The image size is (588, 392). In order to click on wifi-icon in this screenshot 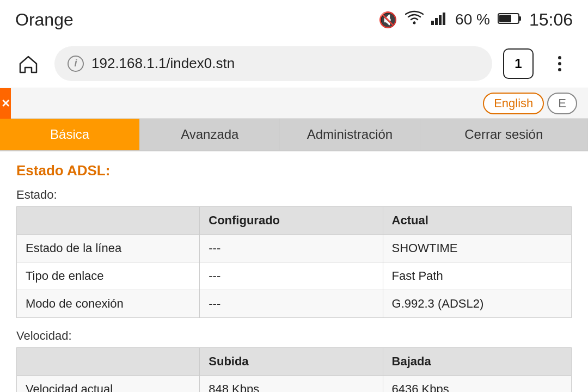, I will do `click(414, 20)`.